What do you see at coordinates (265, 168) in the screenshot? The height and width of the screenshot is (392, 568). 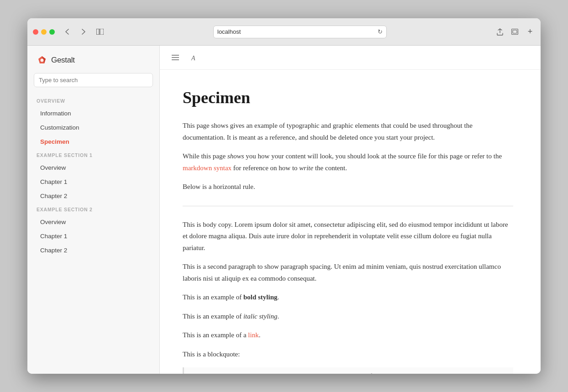 I see `shows-para-suffix: for reference on how to` at bounding box center [265, 168].